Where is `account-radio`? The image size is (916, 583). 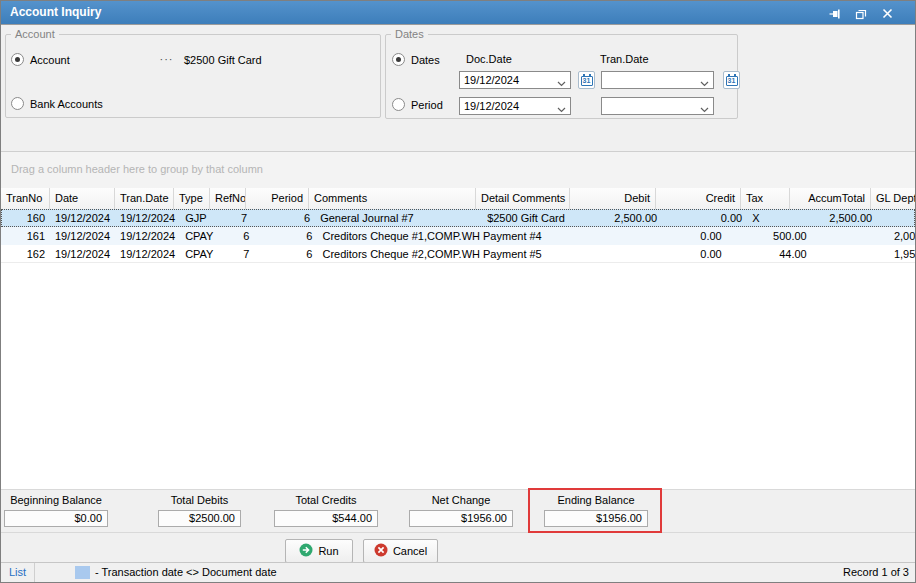
account-radio is located at coordinates (18, 60).